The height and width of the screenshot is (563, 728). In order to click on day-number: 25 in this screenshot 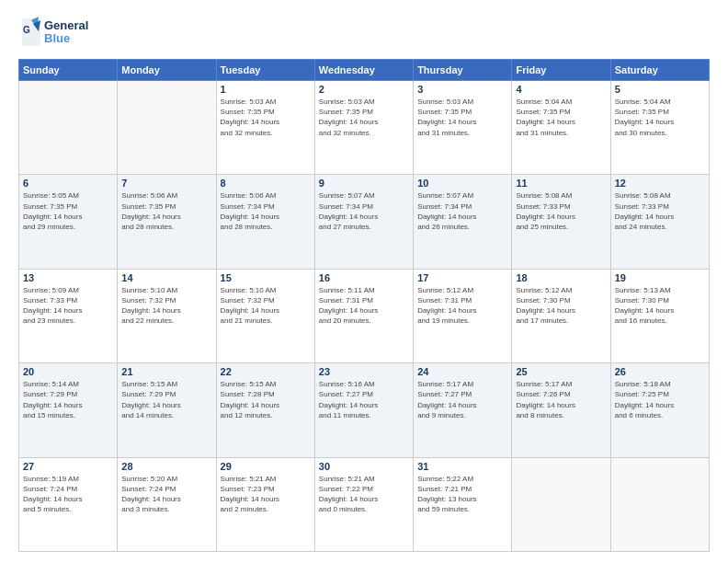, I will do `click(561, 372)`.